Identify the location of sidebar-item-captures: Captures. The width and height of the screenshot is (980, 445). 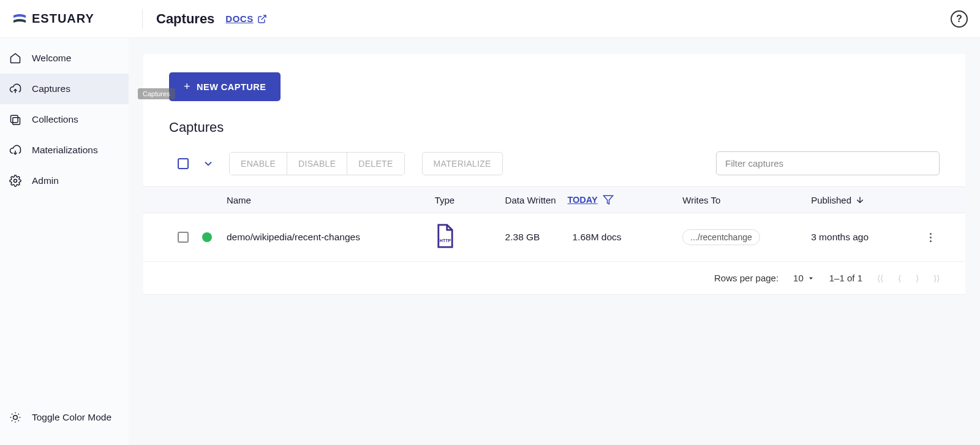
(64, 89).